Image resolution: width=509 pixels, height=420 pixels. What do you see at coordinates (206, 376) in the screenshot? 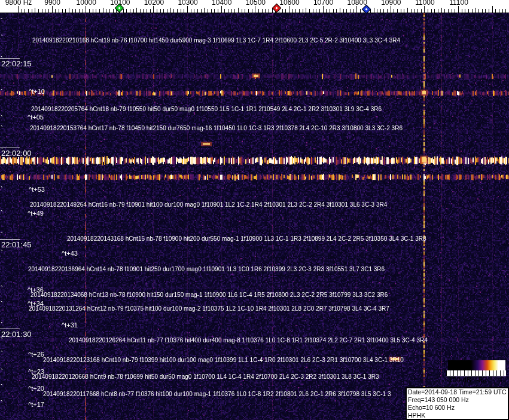
I see `event-annotation-10: 20140918220120668 hCnt9 nb-78 f10699 hit…` at bounding box center [206, 376].